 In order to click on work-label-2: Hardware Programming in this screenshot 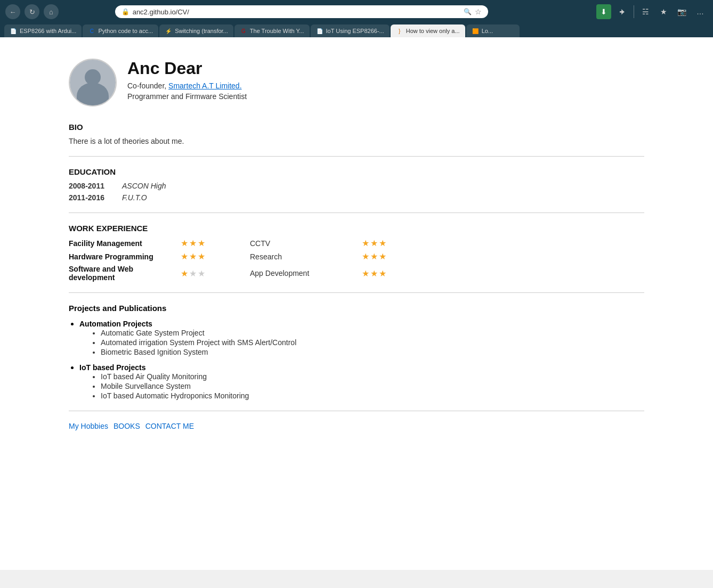, I will do `click(122, 257)`.